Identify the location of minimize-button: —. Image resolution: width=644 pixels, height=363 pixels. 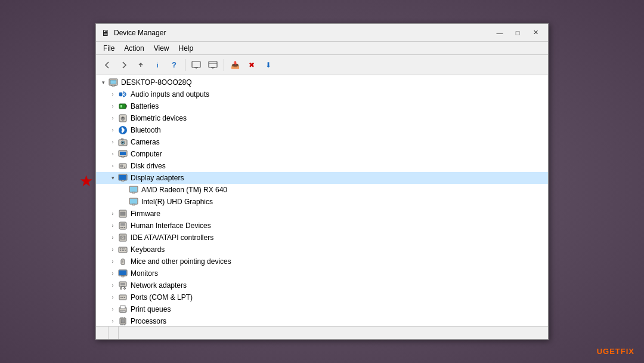
(500, 33).